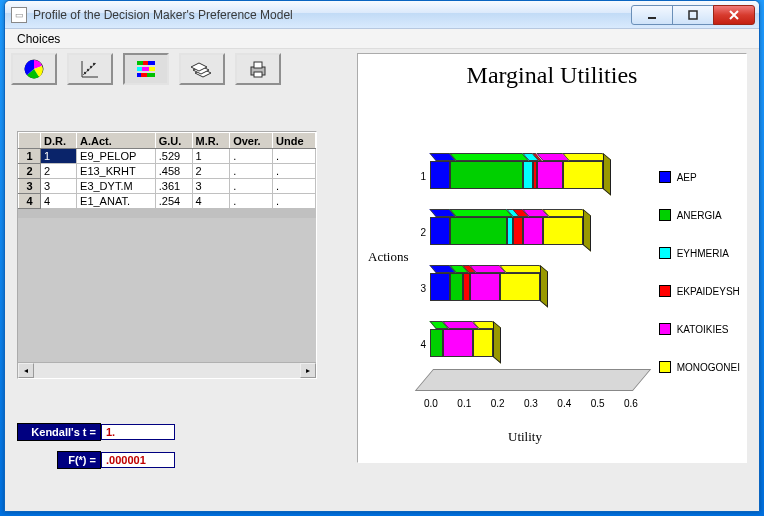 The image size is (764, 516). What do you see at coordinates (530, 260) in the screenshot?
I see `chart-plot-area: 12340.00.10.20.30.40.50.6` at bounding box center [530, 260].